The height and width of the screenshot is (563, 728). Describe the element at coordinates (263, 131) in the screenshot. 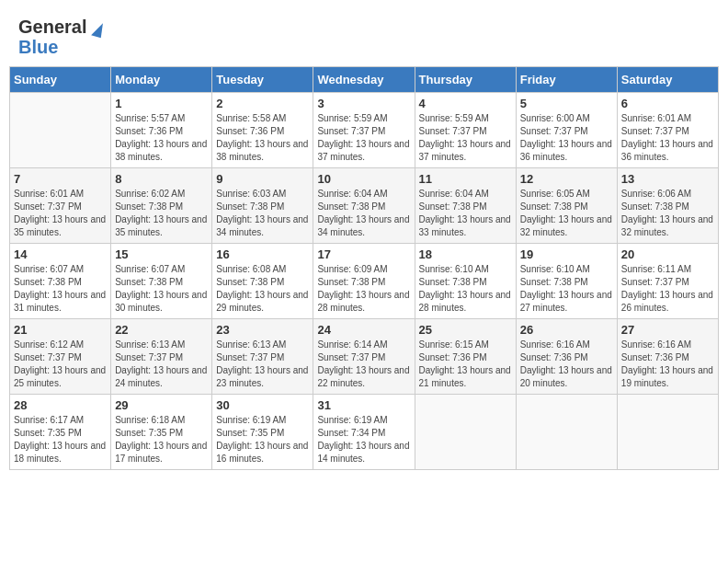

I see `calendar-cell: 2Sunrise: 5:58 AMSunset: 7:36 PMDaylight…` at that location.